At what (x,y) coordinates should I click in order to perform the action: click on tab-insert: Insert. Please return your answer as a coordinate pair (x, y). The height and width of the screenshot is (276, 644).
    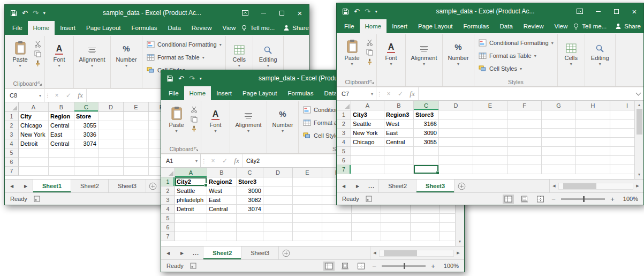
    Looking at the image, I should click on (399, 26).